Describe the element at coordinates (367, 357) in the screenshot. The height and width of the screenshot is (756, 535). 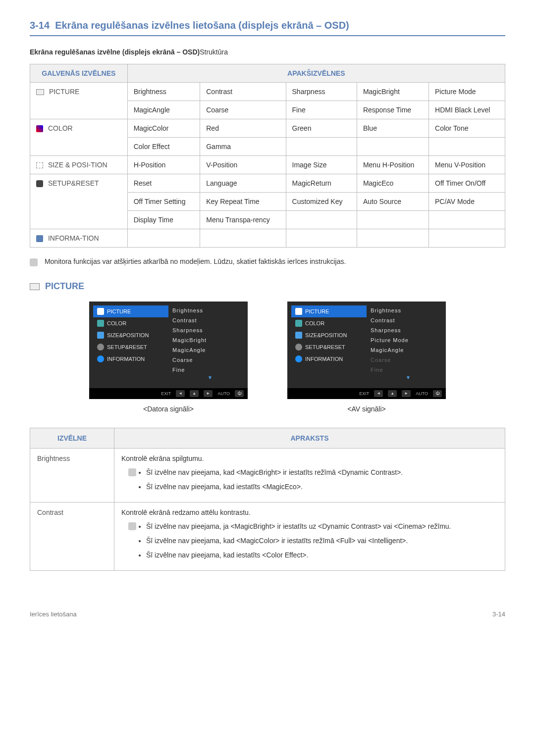
I see `osd-block-b: PICTURECOLORSIZE&POSITIONSETUP&RESETINFO…` at that location.